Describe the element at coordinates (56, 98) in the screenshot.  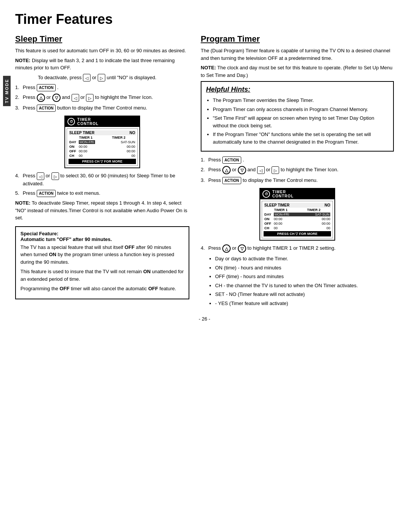
I see `down-btn-2: ▽` at that location.